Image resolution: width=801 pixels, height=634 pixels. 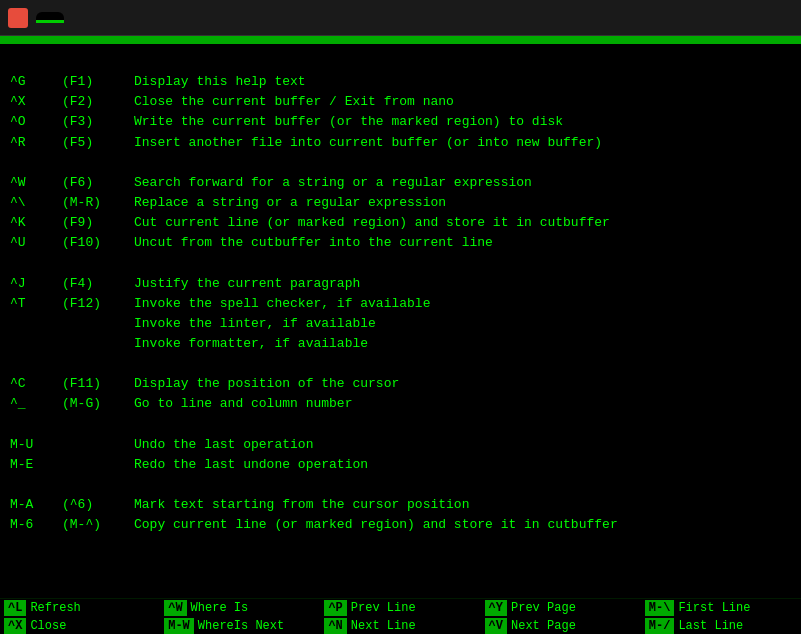 I want to click on help-desc: Invoke formatter, if available, so click(x=462, y=344).